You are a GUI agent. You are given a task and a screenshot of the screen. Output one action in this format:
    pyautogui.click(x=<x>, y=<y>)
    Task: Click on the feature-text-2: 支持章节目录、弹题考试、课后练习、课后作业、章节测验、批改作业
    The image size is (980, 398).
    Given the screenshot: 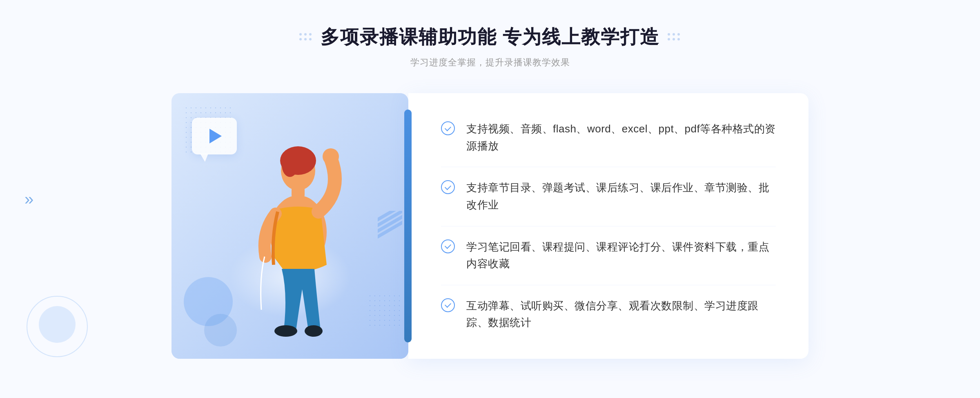 What is the action you would take?
    pyautogui.click(x=621, y=196)
    